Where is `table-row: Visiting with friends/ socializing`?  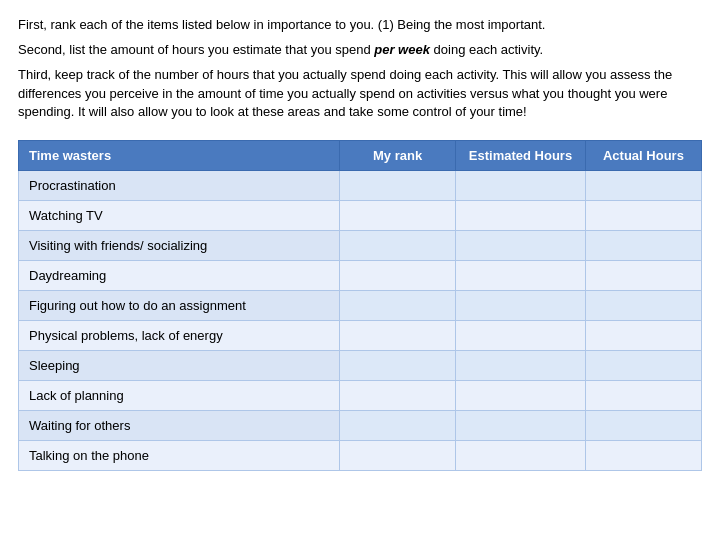
table-row: Visiting with friends/ socializing is located at coordinates (360, 246).